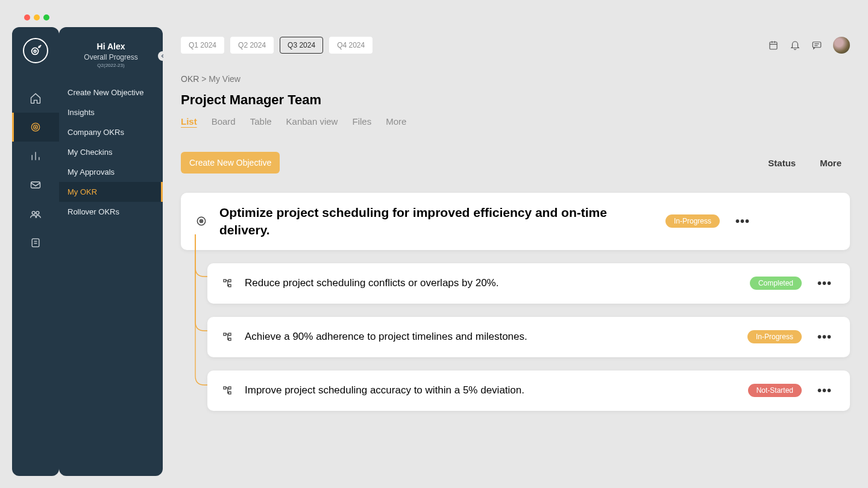 The image size is (868, 488). What do you see at coordinates (111, 65) in the screenshot?
I see `period-label: Q2(2022-23)` at bounding box center [111, 65].